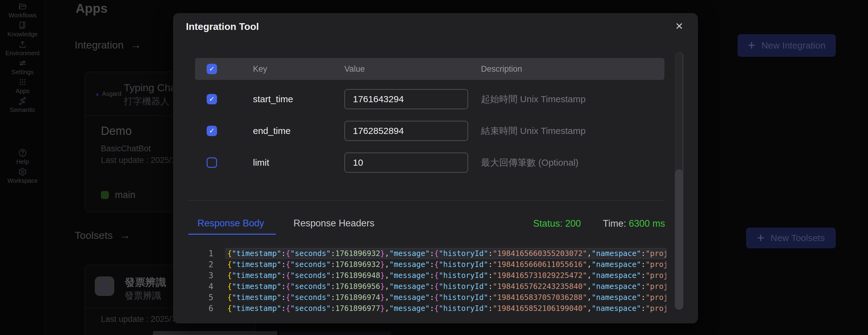  What do you see at coordinates (445, 286) in the screenshot?
I see `response-json-line: {"timestamp":{"seconds":1761896956},"mes…` at bounding box center [445, 286].